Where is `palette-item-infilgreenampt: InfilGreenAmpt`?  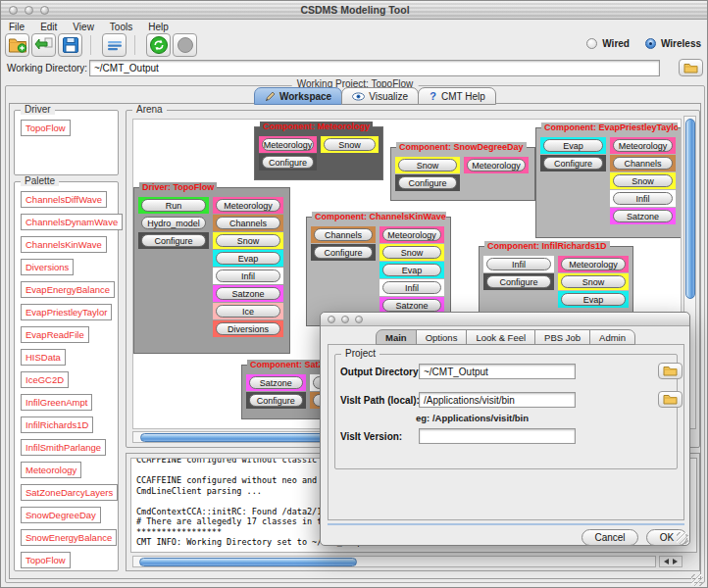 palette-item-infilgreenampt: InfilGreenAmpt is located at coordinates (57, 402).